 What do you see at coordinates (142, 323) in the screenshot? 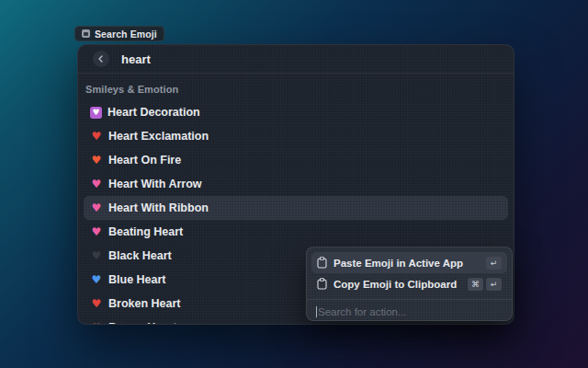
I see `emoji-label: Brown Heart` at bounding box center [142, 323].